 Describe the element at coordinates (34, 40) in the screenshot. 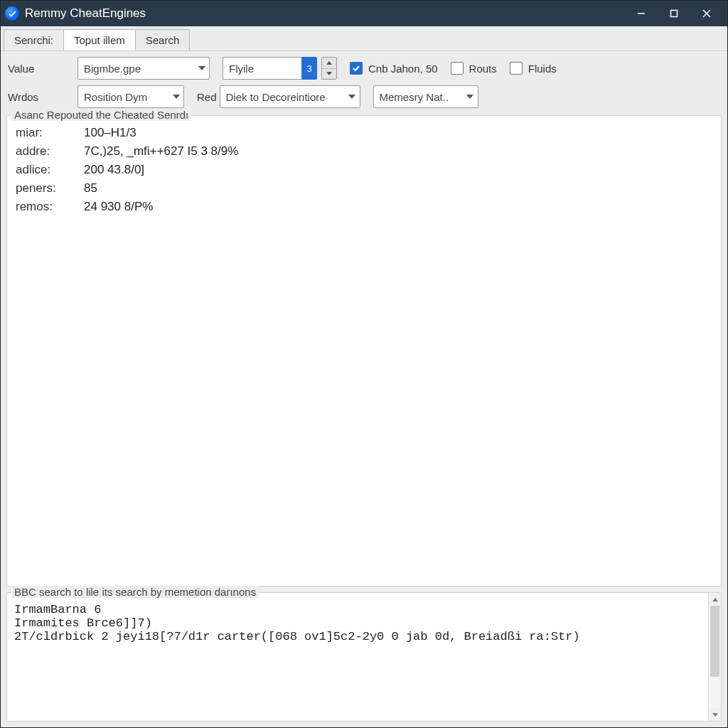

I see `tab-senrchi: Senrchi:` at that location.